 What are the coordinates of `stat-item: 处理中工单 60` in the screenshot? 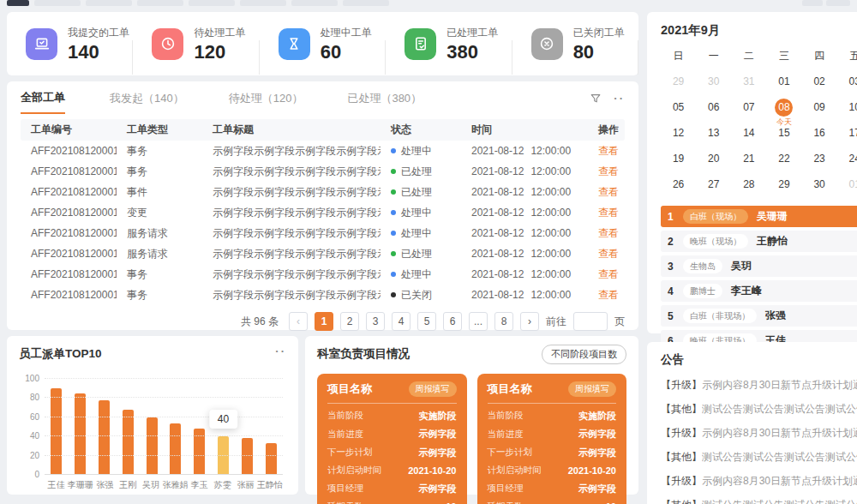 It's located at (322, 44).